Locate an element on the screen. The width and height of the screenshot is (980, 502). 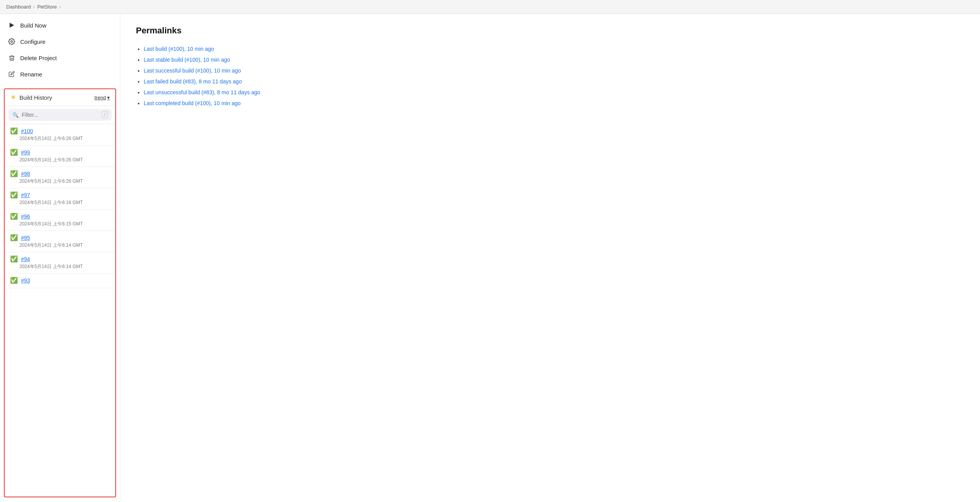
filter-container: 🔍 / is located at coordinates (60, 115).